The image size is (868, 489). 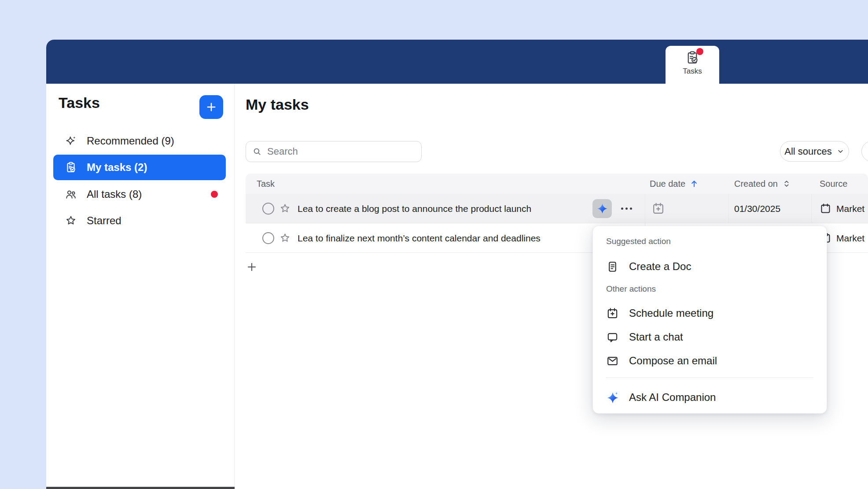 I want to click on task-search-input, so click(x=341, y=152).